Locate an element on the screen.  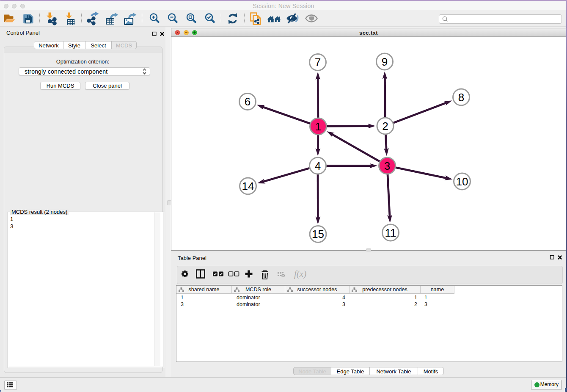
svg-text: 6 is located at coordinates (248, 102).